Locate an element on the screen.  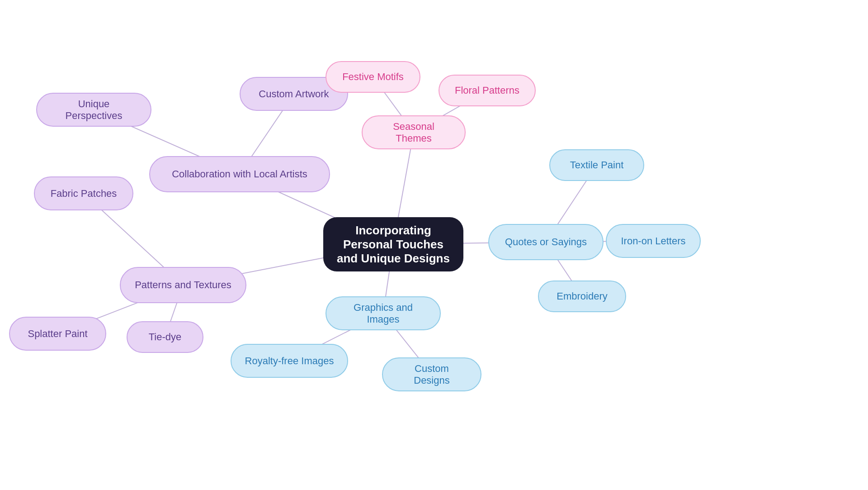
node-iron-on-letters: Iron-on Letters is located at coordinates (653, 241).